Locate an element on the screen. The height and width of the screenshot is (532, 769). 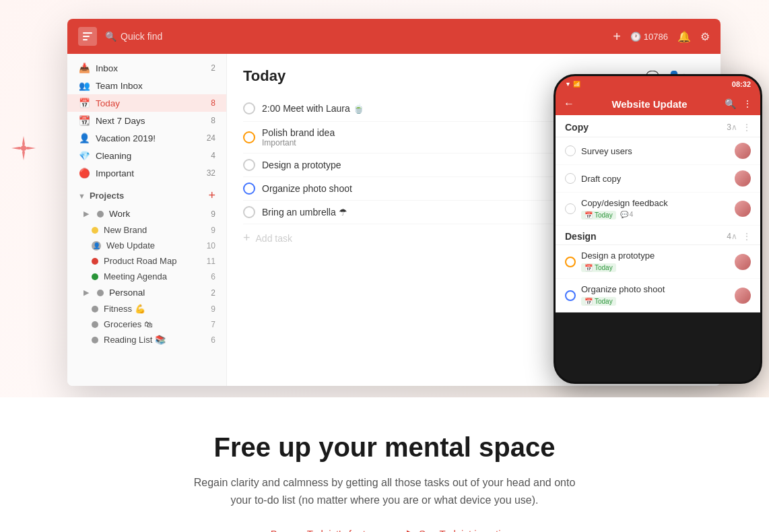
sidebar-subitem-reading: Reading List 📚 6 is located at coordinates (147, 339).